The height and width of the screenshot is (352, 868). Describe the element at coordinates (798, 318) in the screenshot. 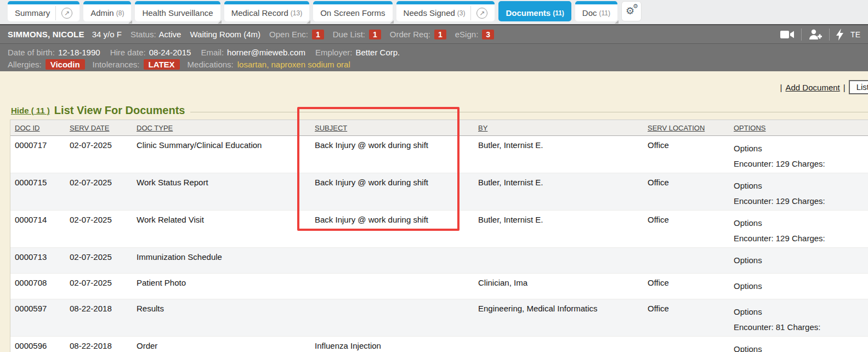

I see `options-cell: OptionsEncounter: 81 Charges:` at that location.